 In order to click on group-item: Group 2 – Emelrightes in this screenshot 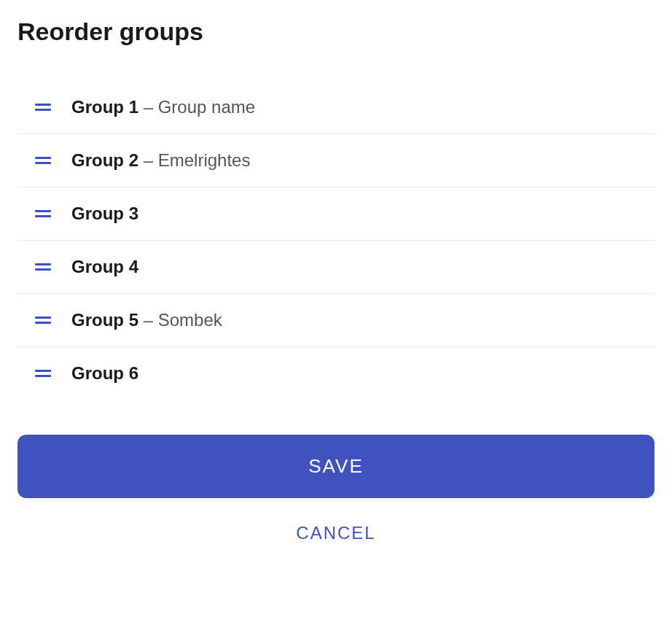, I will do `click(336, 160)`.